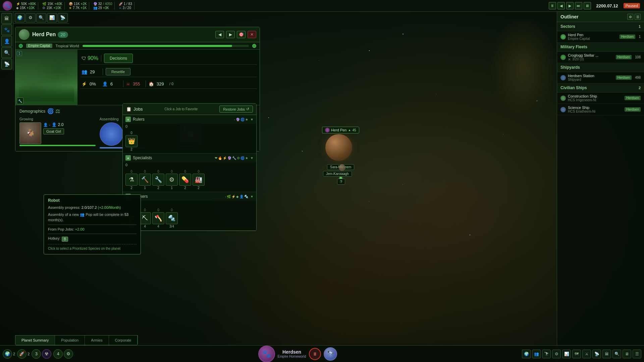  Describe the element at coordinates (607, 6) in the screenshot. I see `game-date: 2200.07.12` at that location.